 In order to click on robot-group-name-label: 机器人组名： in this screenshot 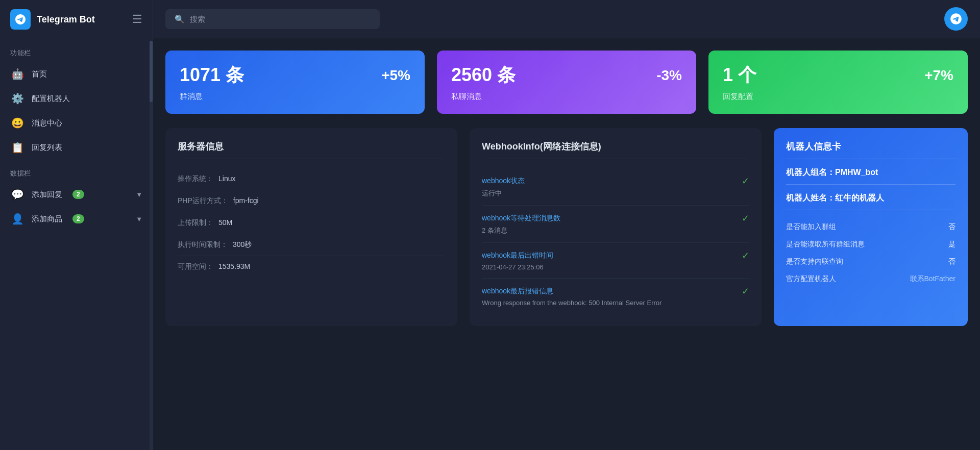, I will do `click(811, 172)`.